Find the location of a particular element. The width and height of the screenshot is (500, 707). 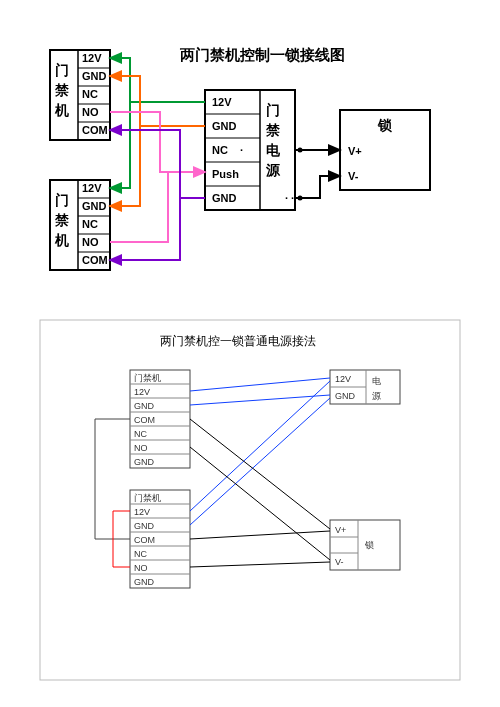

wire-r2-com is located at coordinates (145, 229).